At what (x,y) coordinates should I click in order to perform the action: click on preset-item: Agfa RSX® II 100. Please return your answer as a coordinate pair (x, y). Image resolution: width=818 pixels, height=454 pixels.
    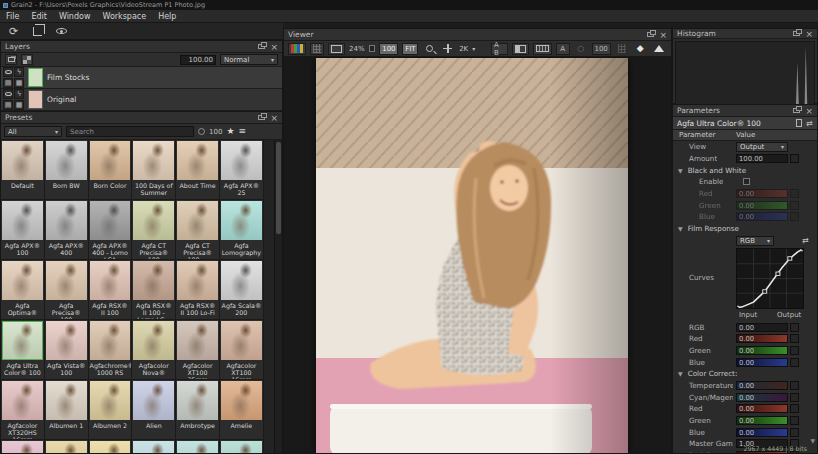
    Looking at the image, I should click on (111, 290).